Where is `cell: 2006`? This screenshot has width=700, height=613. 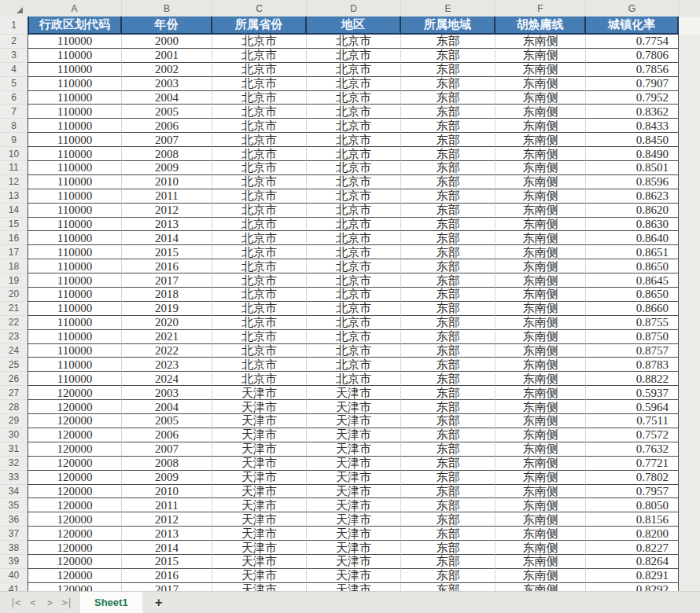
cell: 2006 is located at coordinates (167, 435).